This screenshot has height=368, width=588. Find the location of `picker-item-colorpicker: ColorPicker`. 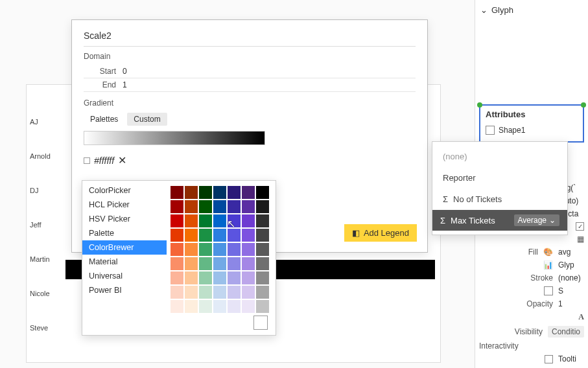

picker-item-colorpicker: ColorPicker is located at coordinates (124, 190).